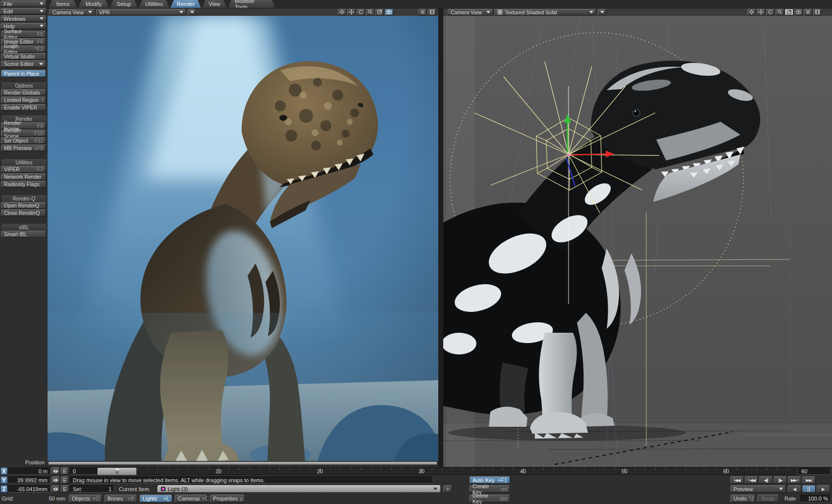 The image size is (832, 504). What do you see at coordinates (24, 234) in the screenshot?
I see `sidebar-smart-ibl: Smart IBL` at bounding box center [24, 234].